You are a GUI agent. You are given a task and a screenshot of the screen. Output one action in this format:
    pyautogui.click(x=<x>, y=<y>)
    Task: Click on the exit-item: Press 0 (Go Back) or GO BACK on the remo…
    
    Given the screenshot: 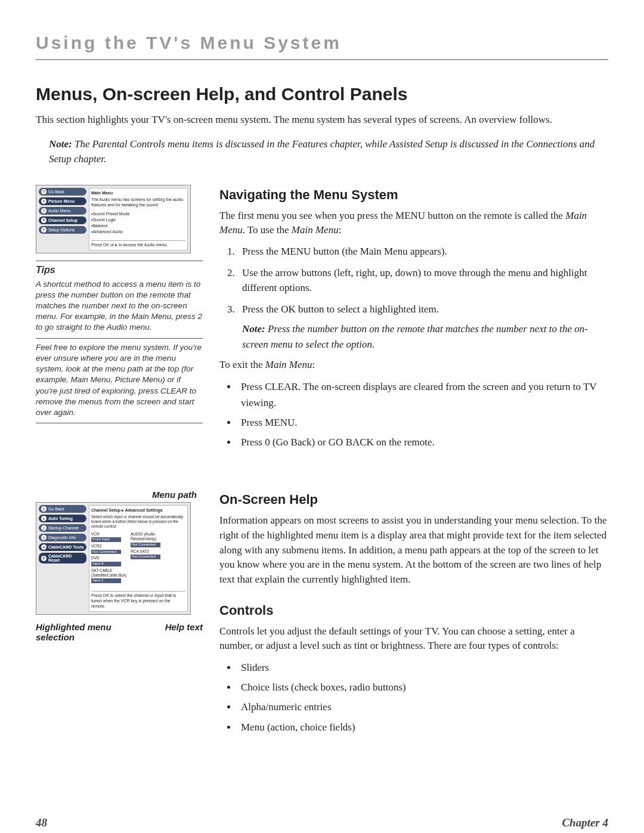 What is the action you would take?
    pyautogui.click(x=423, y=442)
    